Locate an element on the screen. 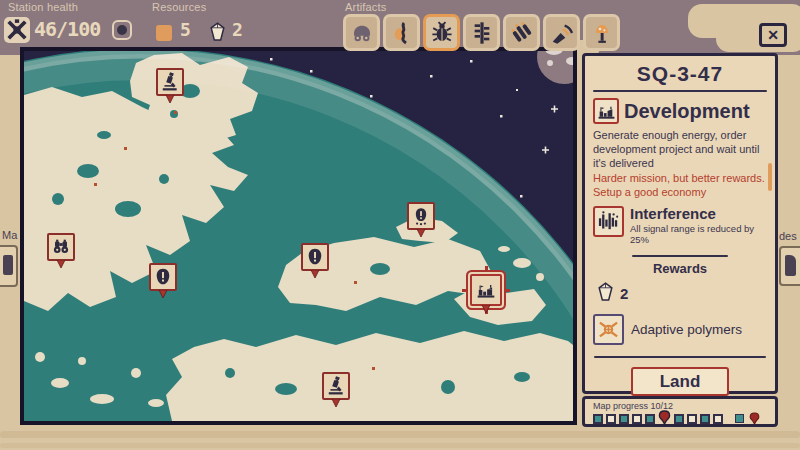 The image size is (800, 450). legend-square is located at coordinates (740, 418).